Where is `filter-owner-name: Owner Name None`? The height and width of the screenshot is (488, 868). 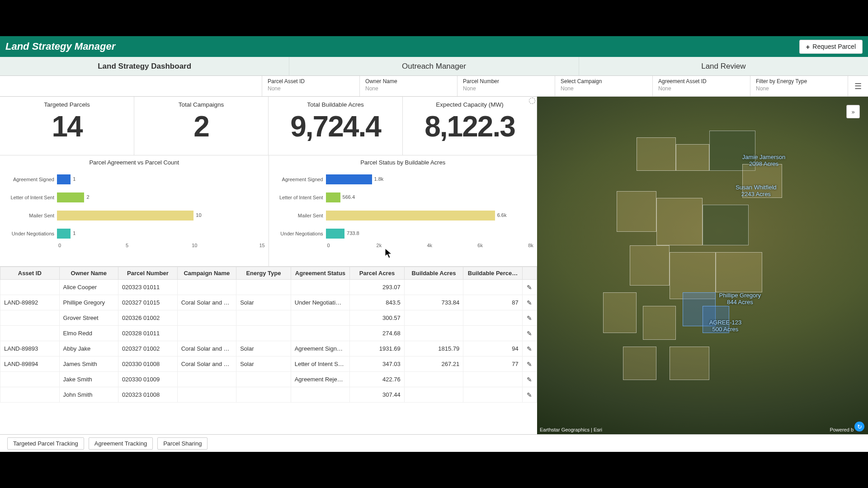
filter-owner-name: Owner Name None is located at coordinates (409, 86).